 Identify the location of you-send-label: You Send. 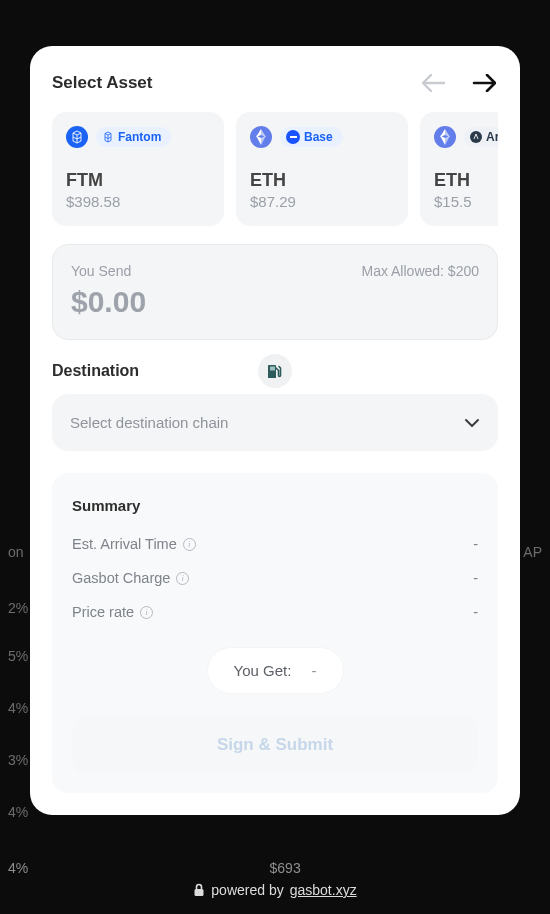
(101, 271).